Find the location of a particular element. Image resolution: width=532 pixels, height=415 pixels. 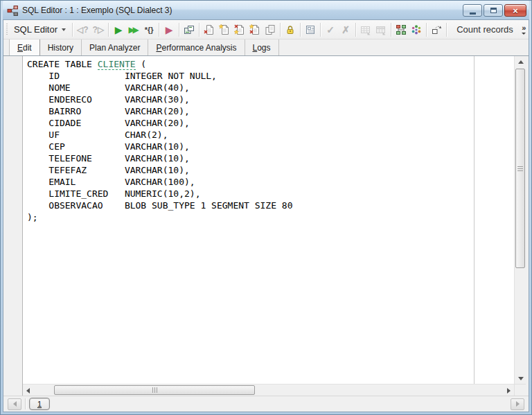

clear-statement-icon is located at coordinates (255, 30).